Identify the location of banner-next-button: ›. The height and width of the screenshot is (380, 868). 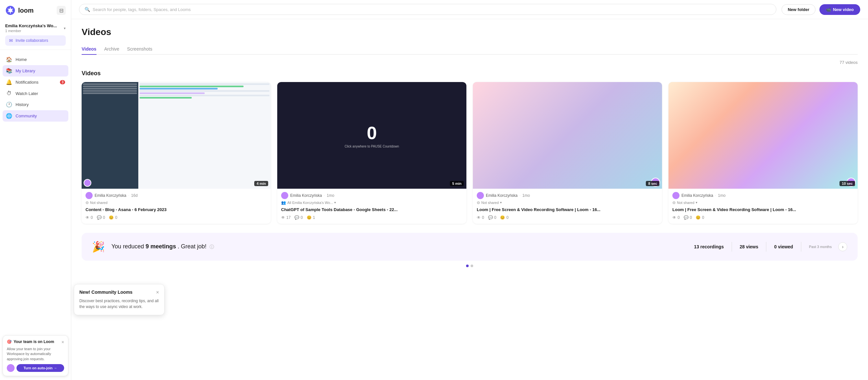
(843, 247).